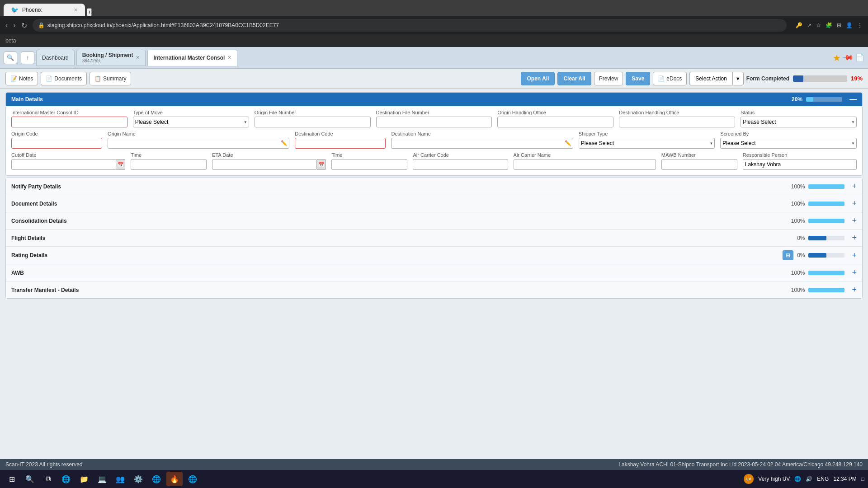  What do you see at coordinates (434, 221) in the screenshot?
I see `consolidation-details-row: Consolidation Details 100% +` at bounding box center [434, 221].